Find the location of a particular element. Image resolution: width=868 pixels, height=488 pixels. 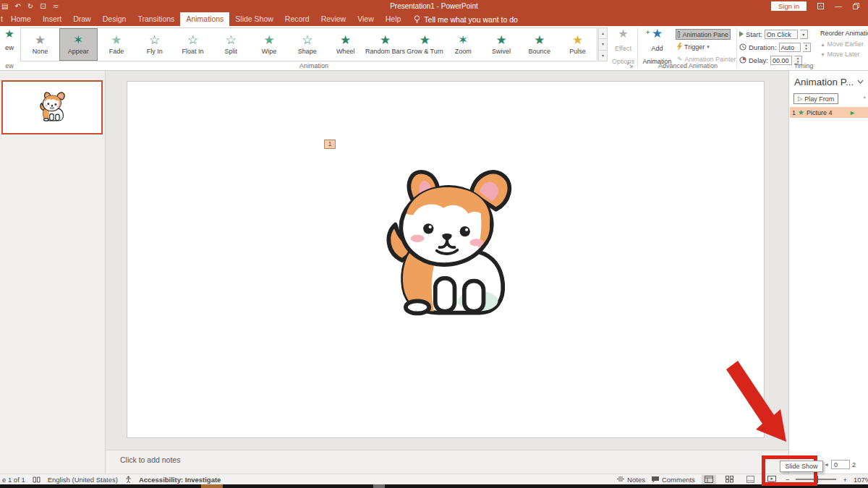

group-separator is located at coordinates (736, 48).